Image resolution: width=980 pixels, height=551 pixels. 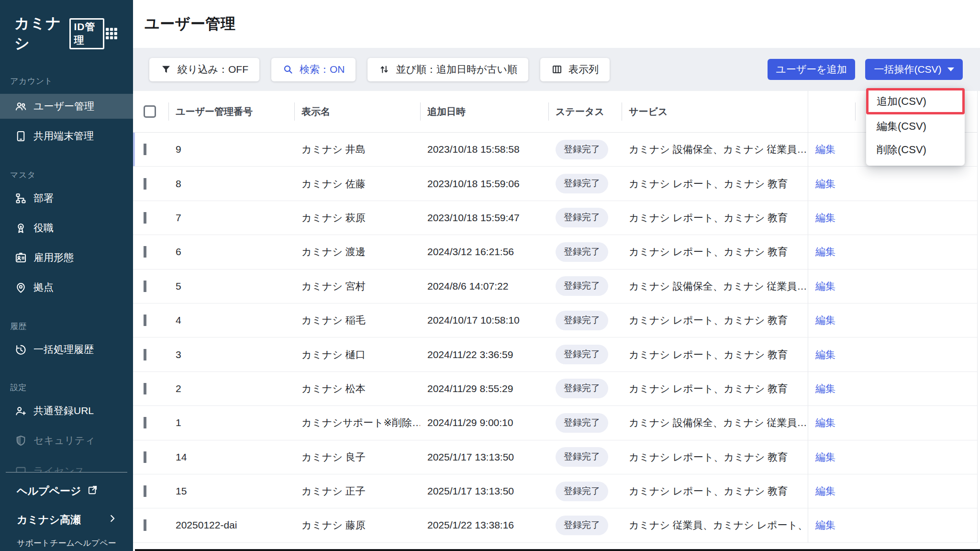 What do you see at coordinates (204, 70) in the screenshot?
I see `filter-button: 絞り込み：OFF` at bounding box center [204, 70].